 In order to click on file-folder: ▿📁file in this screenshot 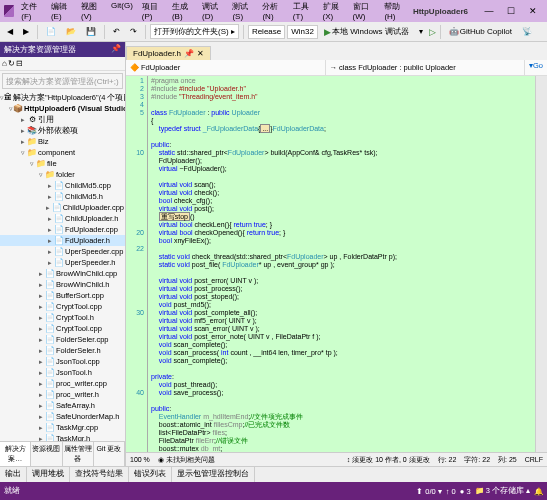, I will do `click(62, 164)`.